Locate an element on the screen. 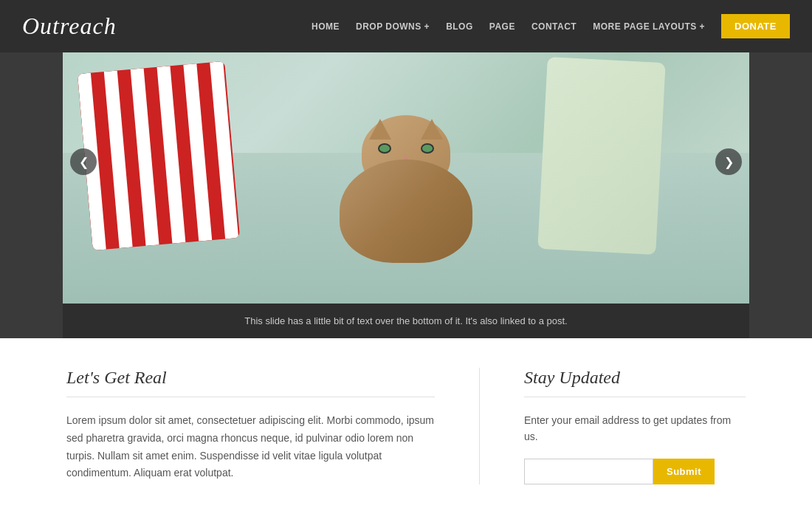 Image resolution: width=812 pixels, height=514 pixels. hero-caption-bar: This slide has a little bit of text over… is located at coordinates (406, 321).